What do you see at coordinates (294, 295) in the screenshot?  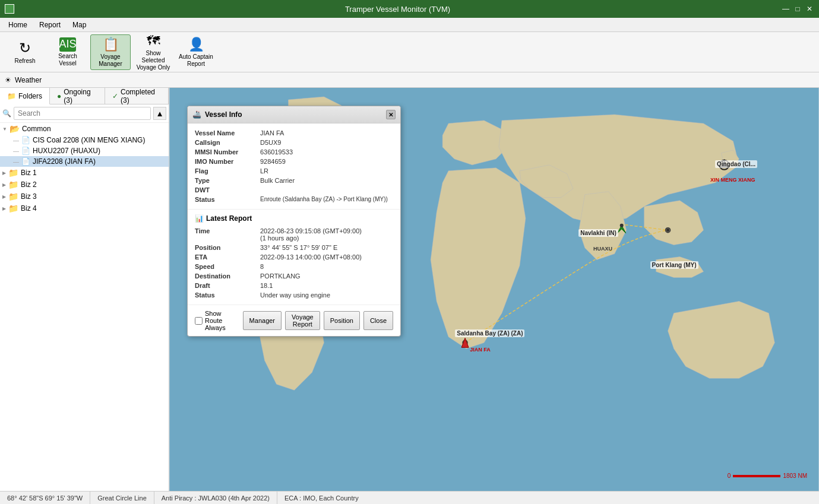 I see `report-row-status: Status Under way using engine` at bounding box center [294, 295].